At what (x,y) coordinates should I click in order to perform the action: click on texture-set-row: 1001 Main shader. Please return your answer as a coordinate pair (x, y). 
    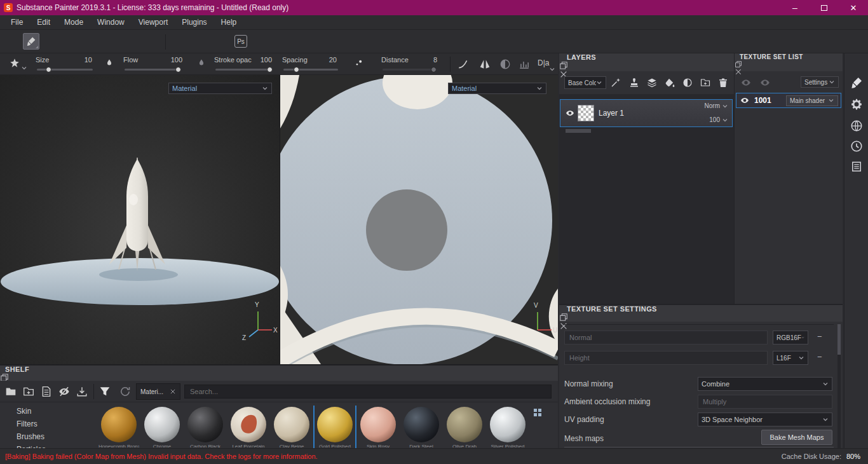
    Looking at the image, I should click on (789, 100).